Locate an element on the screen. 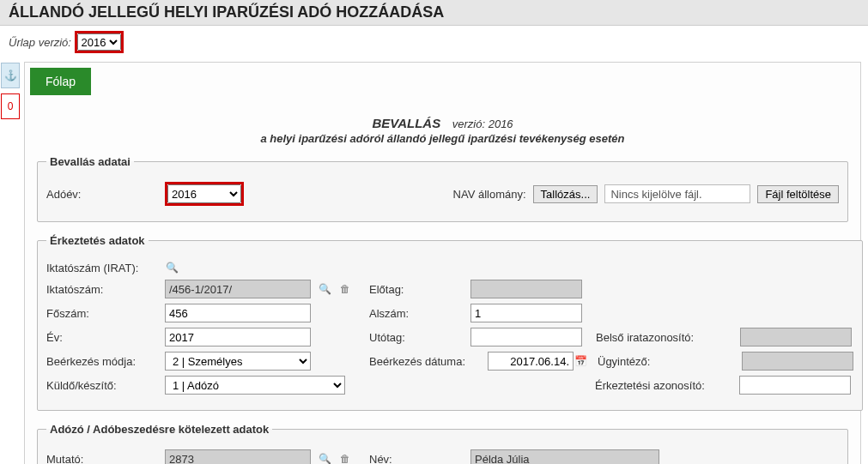  ev-label: Év: is located at coordinates (102, 338).